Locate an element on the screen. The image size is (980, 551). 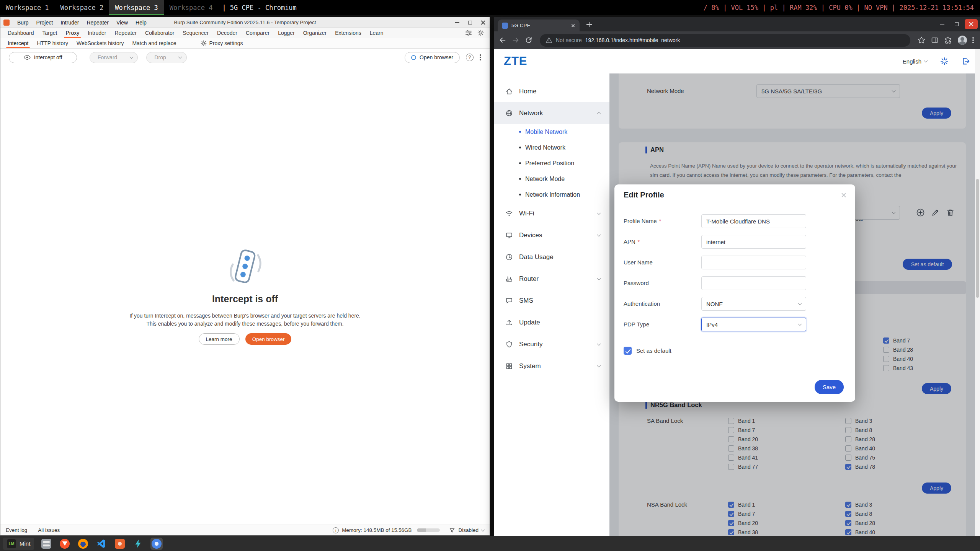
open-browser-orange-button: Open browser is located at coordinates (269, 339).